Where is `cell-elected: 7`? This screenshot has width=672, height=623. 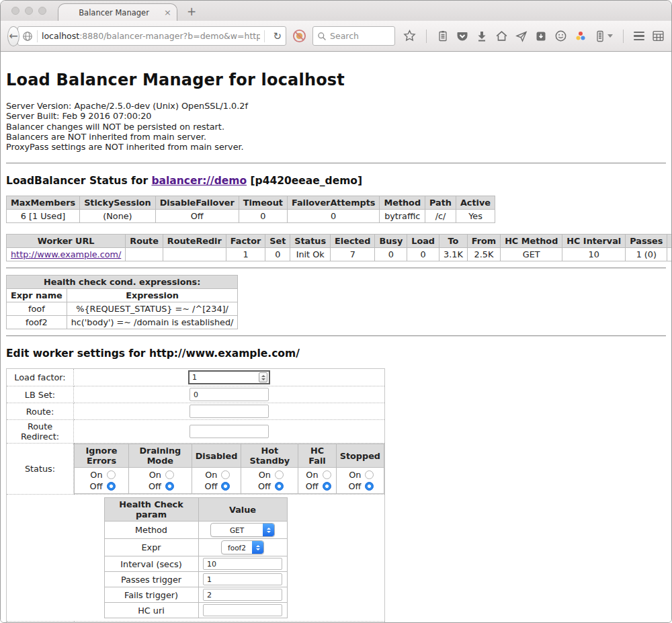
cell-elected: 7 is located at coordinates (353, 255).